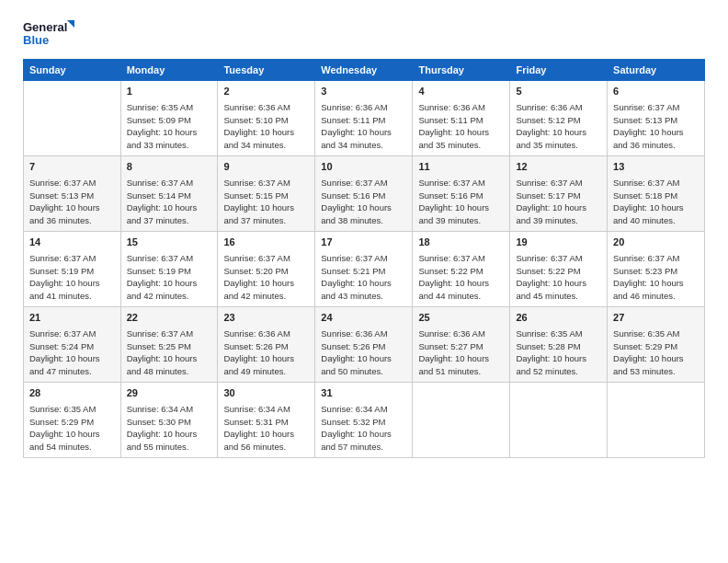 The image size is (728, 563). What do you see at coordinates (72, 318) in the screenshot?
I see `day-number: 21` at bounding box center [72, 318].